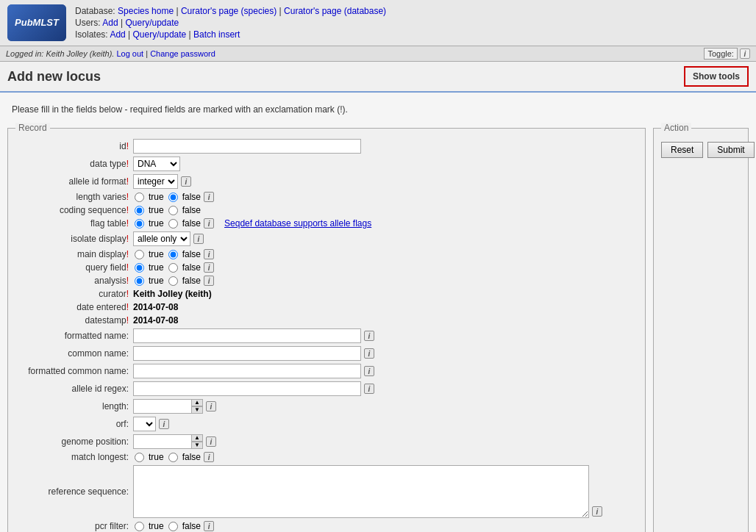 The width and height of the screenshot is (756, 532). Describe the element at coordinates (174, 210) in the screenshot. I see `coding-sequence-false-radio` at that location.